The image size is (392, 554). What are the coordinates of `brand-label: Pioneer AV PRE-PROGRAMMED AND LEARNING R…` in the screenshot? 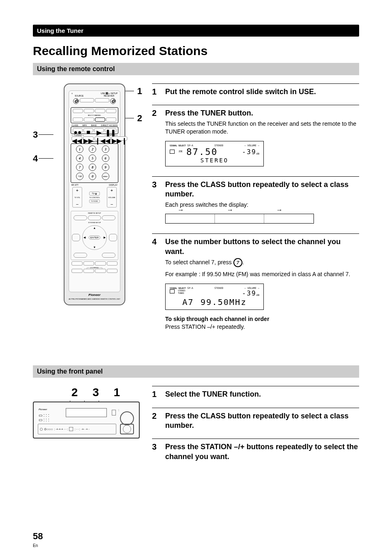 It's located at (95, 297).